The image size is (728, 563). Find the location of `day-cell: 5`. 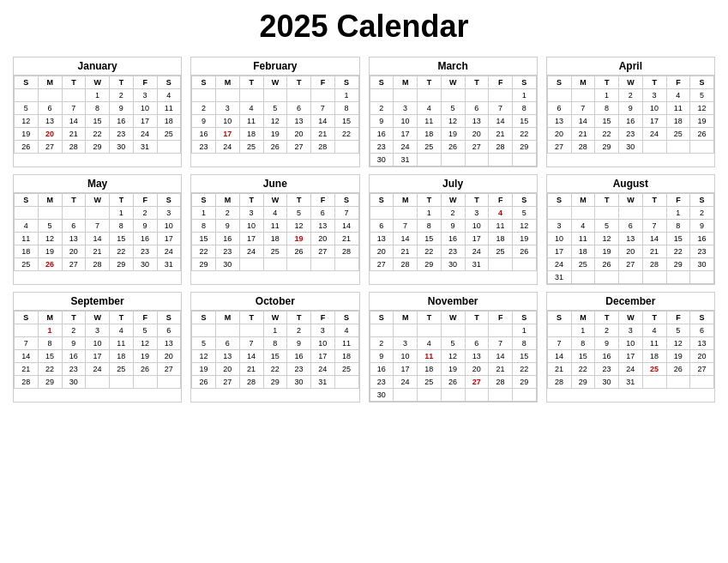

day-cell: 5 is located at coordinates (204, 343).